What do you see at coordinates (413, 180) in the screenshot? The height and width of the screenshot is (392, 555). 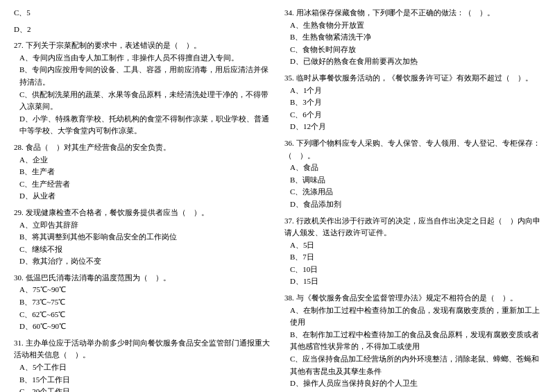 I see `q36-option-b: B、调味品` at bounding box center [413, 180].